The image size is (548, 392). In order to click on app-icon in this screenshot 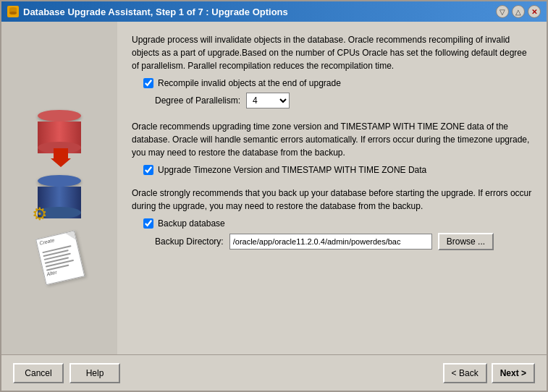, I will do `click(13, 12)`.